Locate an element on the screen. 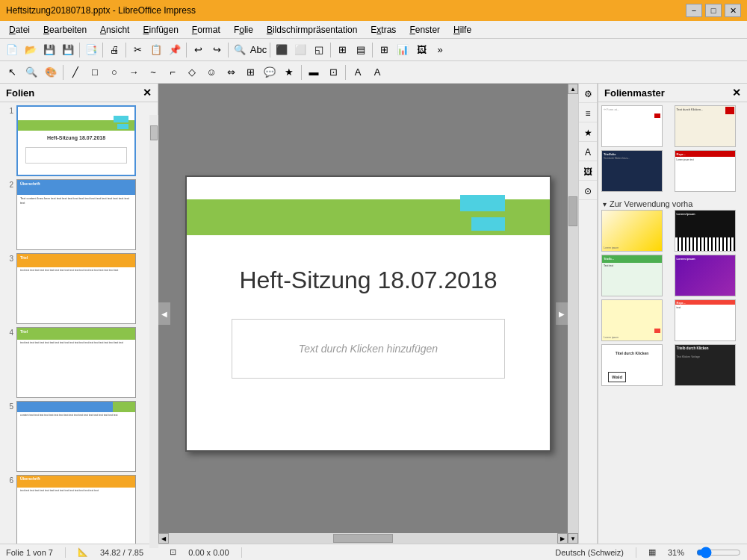  folienmaster-close: ✕ is located at coordinates (737, 93).